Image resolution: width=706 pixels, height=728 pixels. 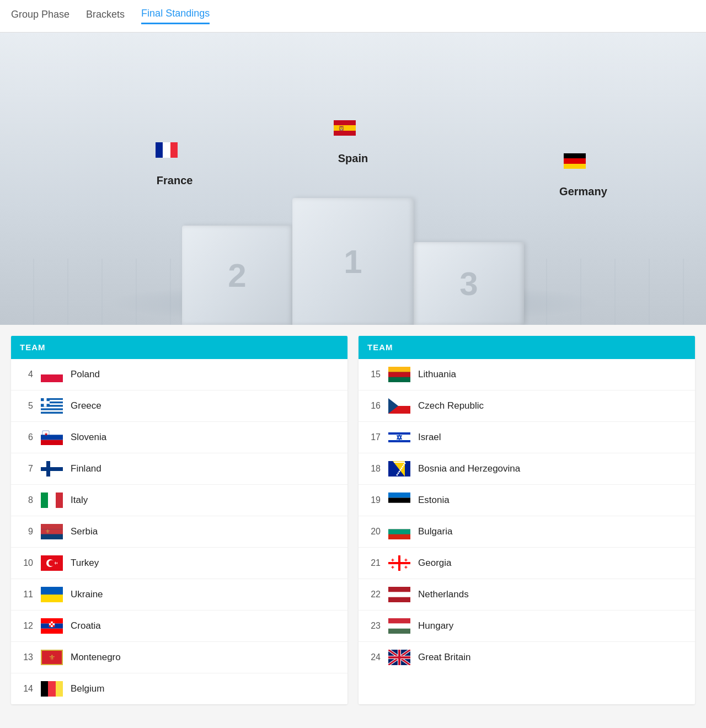 I want to click on team-name: Lithuania, so click(x=437, y=374).